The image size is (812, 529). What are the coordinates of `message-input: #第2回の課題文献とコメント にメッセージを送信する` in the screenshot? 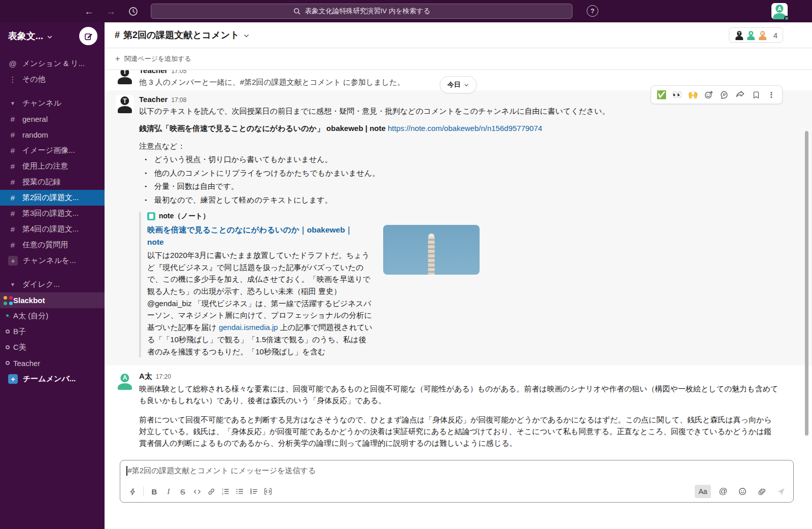 It's located at (457, 469).